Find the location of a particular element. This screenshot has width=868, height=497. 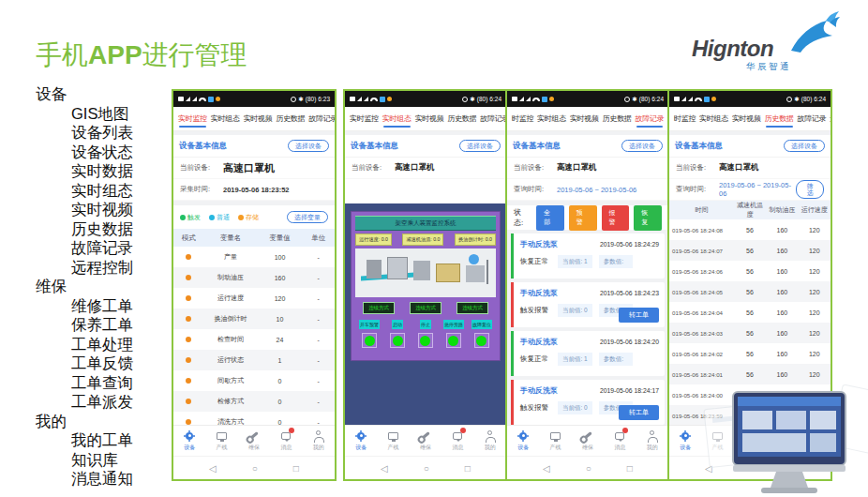

select-variable-button: 选择变量 is located at coordinates (307, 218).